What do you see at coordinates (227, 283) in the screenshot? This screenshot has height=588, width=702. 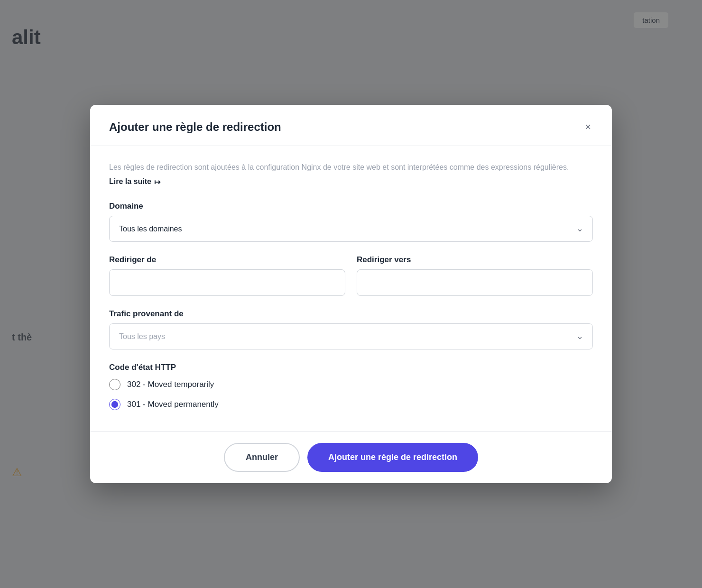 I see `redirect-from-input` at bounding box center [227, 283].